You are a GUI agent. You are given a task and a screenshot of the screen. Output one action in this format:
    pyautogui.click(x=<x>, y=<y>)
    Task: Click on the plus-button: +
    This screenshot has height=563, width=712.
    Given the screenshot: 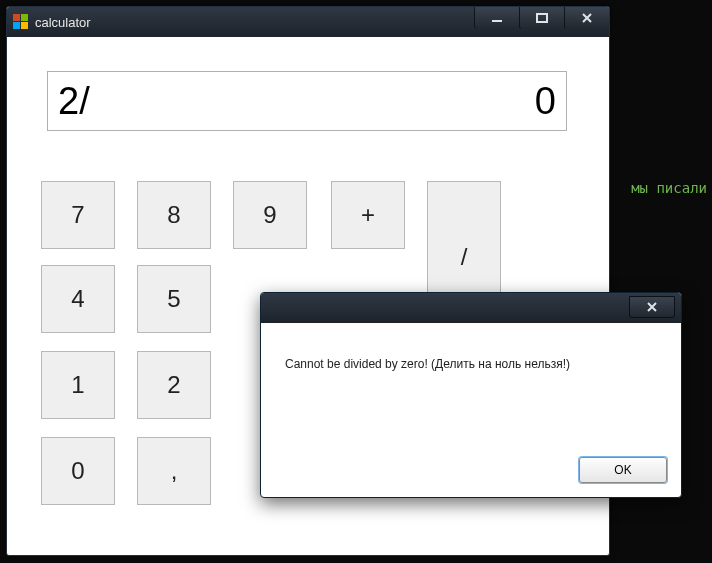 What is the action you would take?
    pyautogui.click(x=368, y=215)
    